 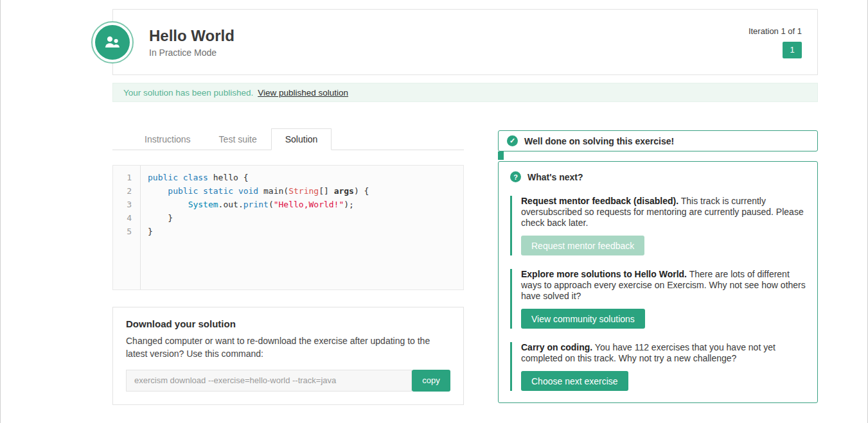 What do you see at coordinates (188, 92) in the screenshot?
I see `publish-message: Your solution has been published.` at bounding box center [188, 92].